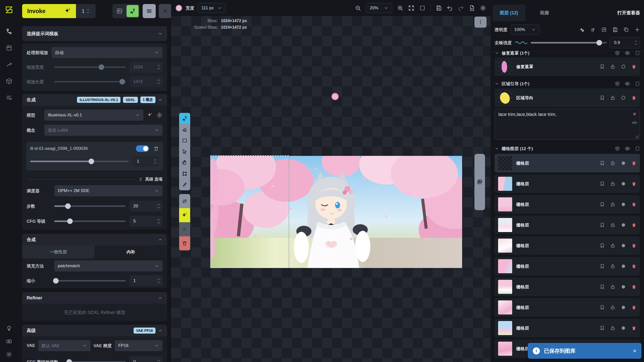 The width and height of the screenshot is (644, 362). Describe the element at coordinates (185, 185) in the screenshot. I see `eyedropper-tool-button` at that location.